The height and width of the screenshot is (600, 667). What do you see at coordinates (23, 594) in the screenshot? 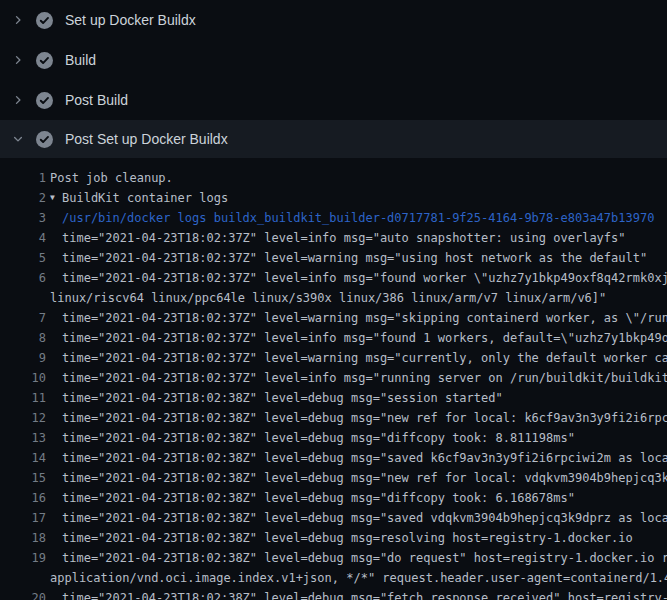
I see `log-line-number: 20` at bounding box center [23, 594].